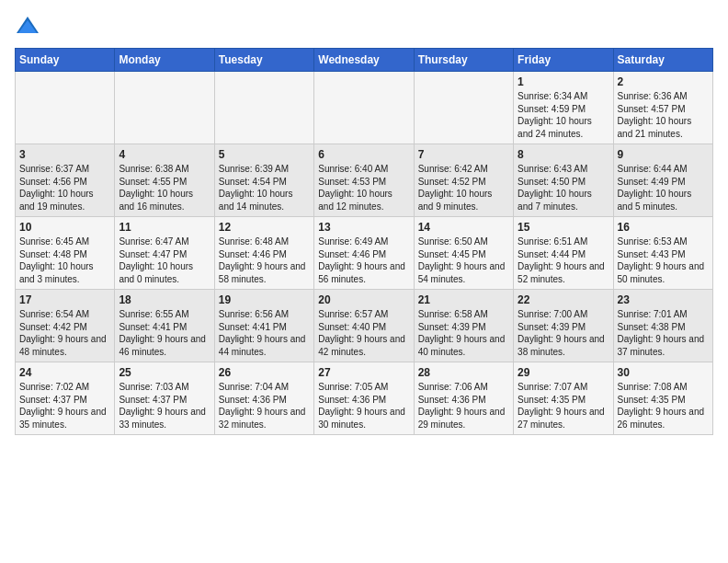  I want to click on header-friday: Friday, so click(563, 61).